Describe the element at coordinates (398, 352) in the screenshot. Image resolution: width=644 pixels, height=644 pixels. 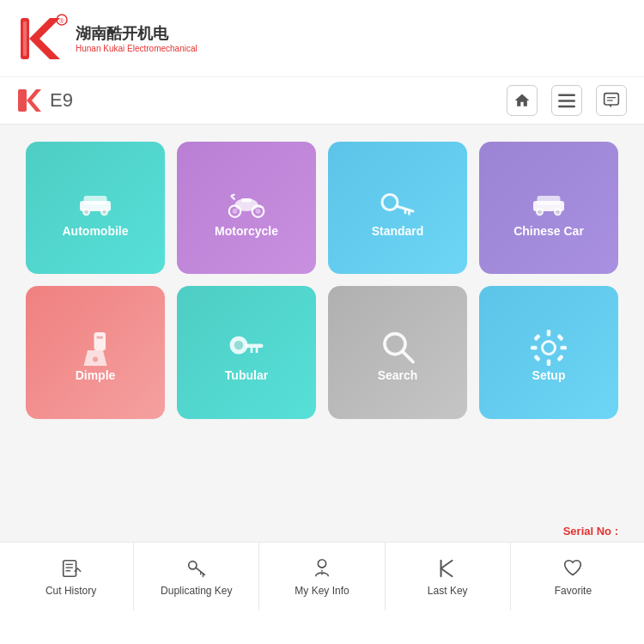
I see `card-search: Search` at that location.